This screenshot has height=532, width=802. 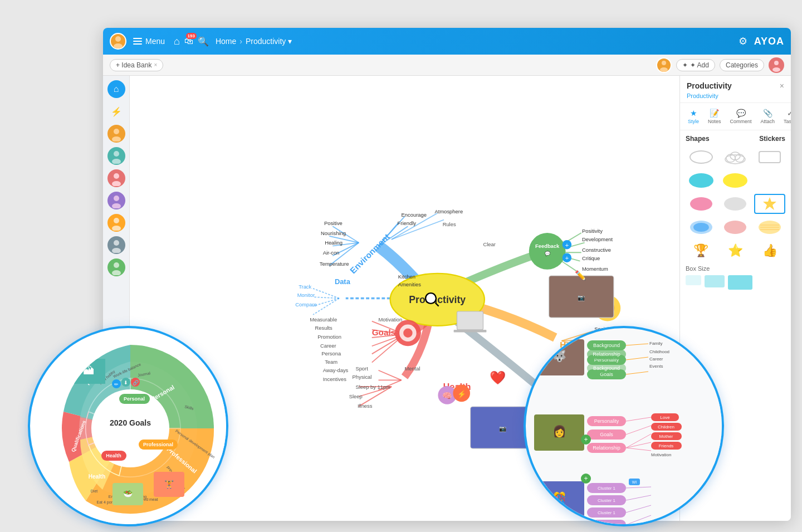 I want to click on svg-text: Motivation, so click(x=391, y=320).